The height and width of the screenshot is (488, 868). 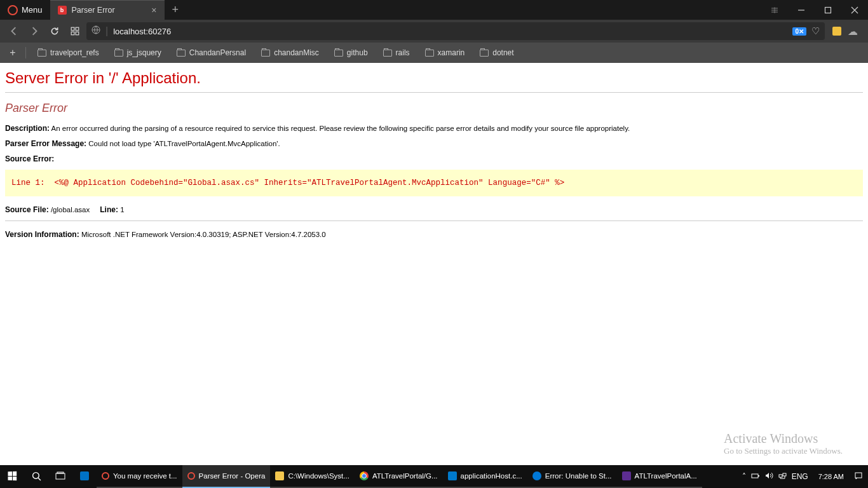 I want to click on bookmark-folder: ChandanPersnal, so click(x=211, y=53).